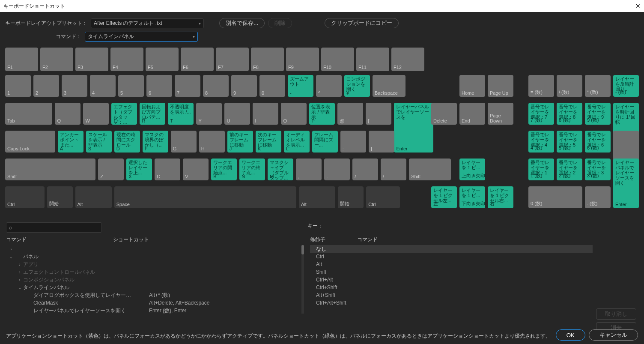  Describe the element at coordinates (451, 303) in the screenshot. I see `modifier-row: Ctrl+Alt+Shift` at that location.